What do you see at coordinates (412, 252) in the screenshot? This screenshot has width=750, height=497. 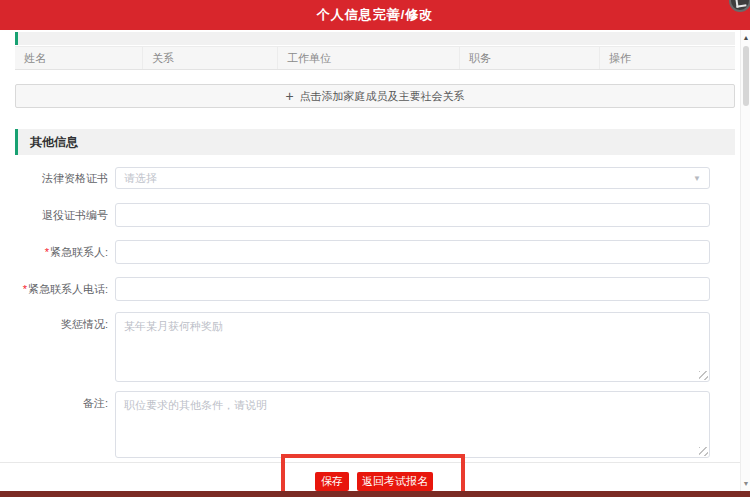 I see `emergency-contact-input` at bounding box center [412, 252].